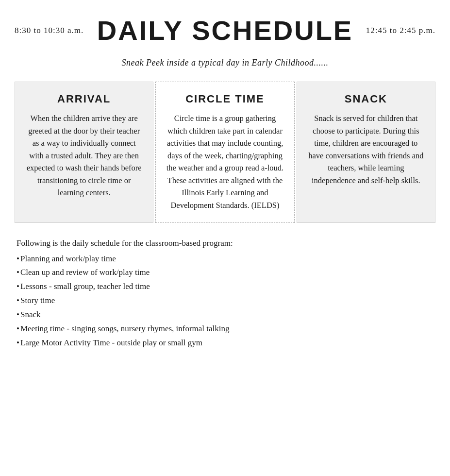 This screenshot has height=476, width=450. Describe the element at coordinates (225, 315) in the screenshot. I see `list-item: Snack` at that location.